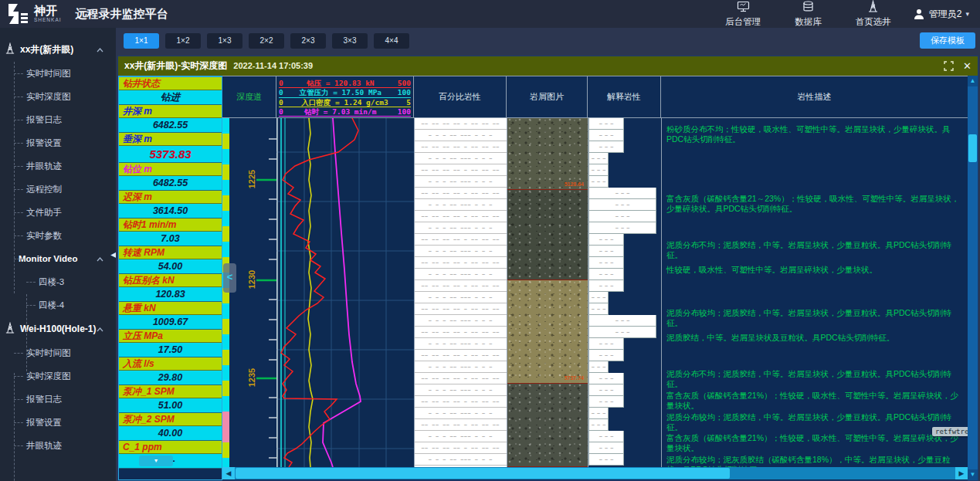 Image resolution: width=980 pixels, height=481 pixels. I want to click on sidebar-item-远程控制: 远程控制, so click(58, 189).